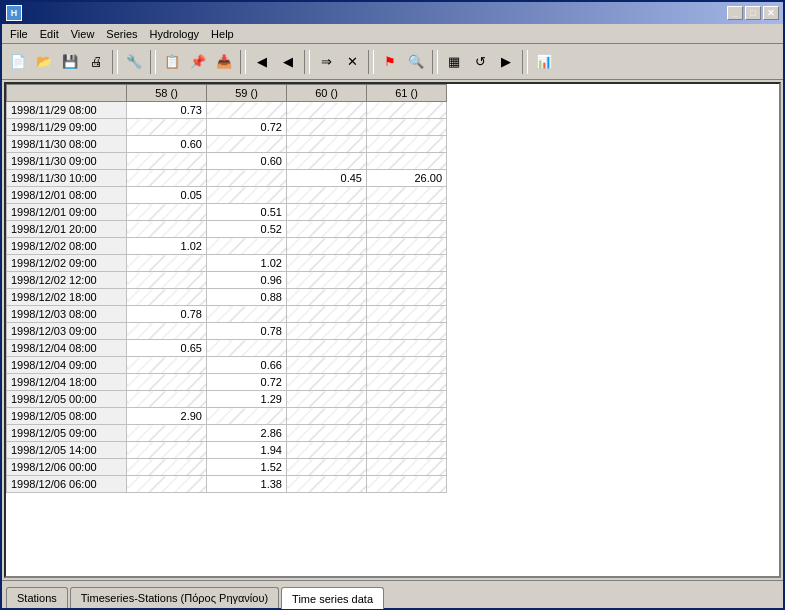  What do you see at coordinates (67, 468) in the screenshot?
I see `cell-date: 1998/12/06 00:00` at bounding box center [67, 468].